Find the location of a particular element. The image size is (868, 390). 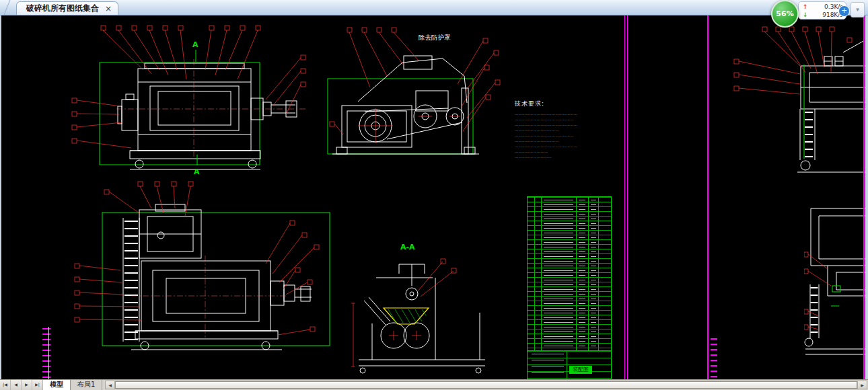

progress-badge: 56% is located at coordinates (785, 13).